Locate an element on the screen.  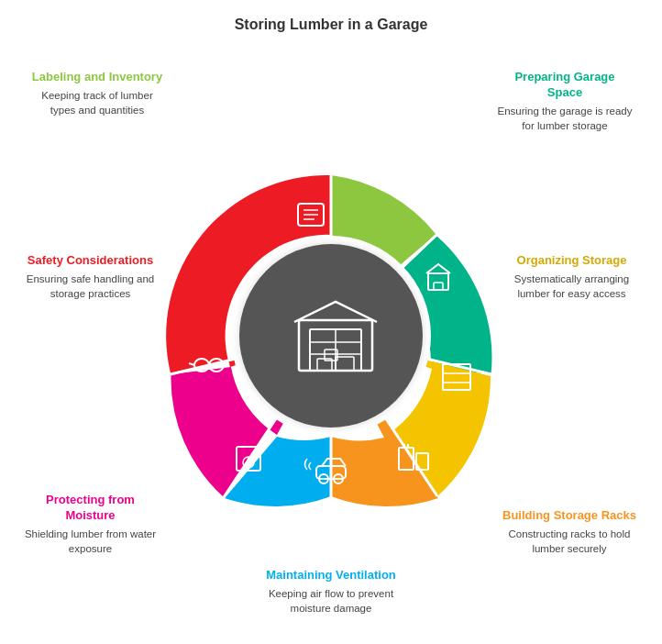
label-building: Building Storage Racks Constructing rack… is located at coordinates (569, 532).